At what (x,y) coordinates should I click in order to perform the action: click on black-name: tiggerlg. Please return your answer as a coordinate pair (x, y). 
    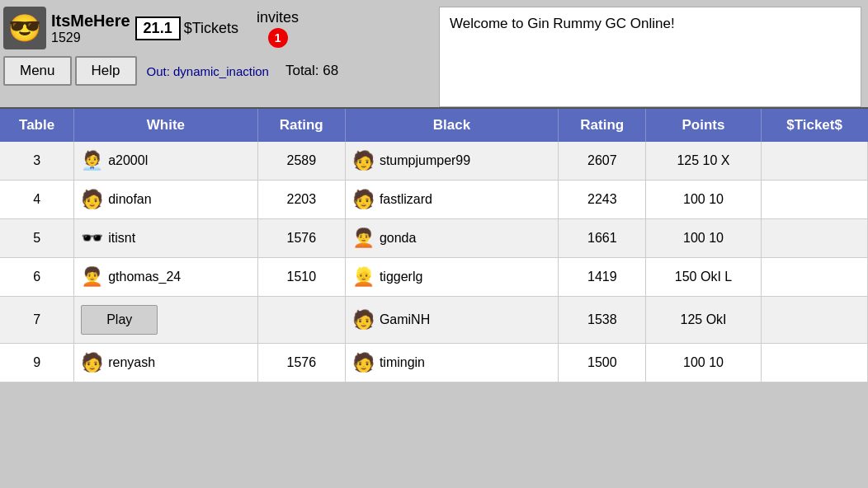
    Looking at the image, I should click on (401, 277).